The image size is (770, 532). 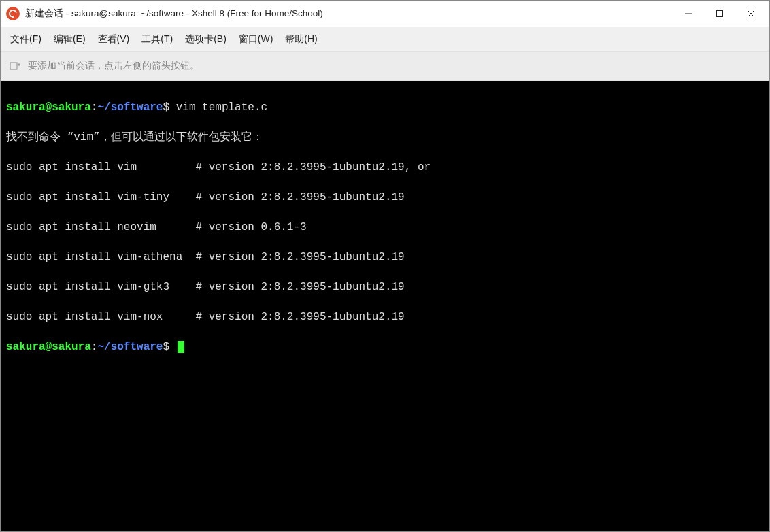 What do you see at coordinates (385, 287) in the screenshot?
I see `terminal-output-line: sudo apt install vim-gtk3 # version 2:8.…` at bounding box center [385, 287].